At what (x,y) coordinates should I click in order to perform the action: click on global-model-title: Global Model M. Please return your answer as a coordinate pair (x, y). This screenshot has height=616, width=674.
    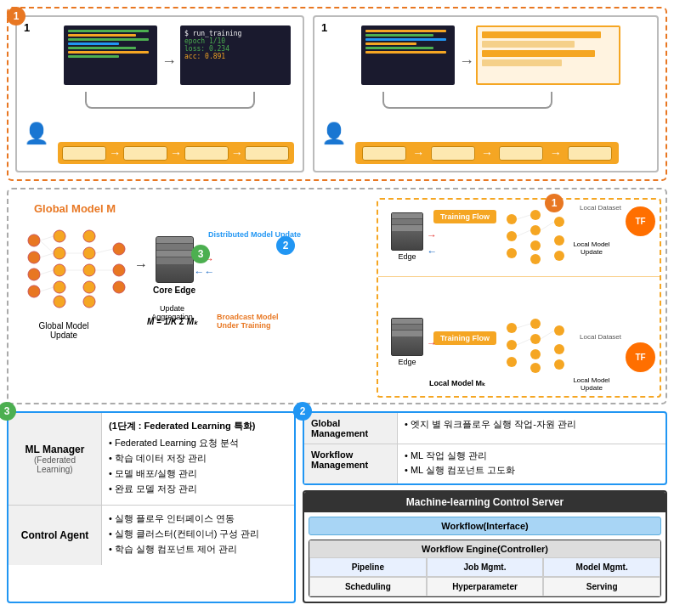
    Looking at the image, I should click on (75, 209).